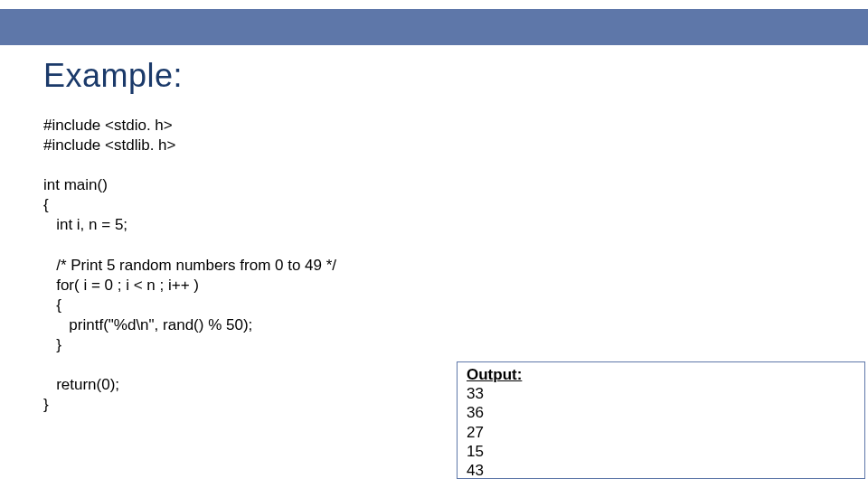 This screenshot has width=868, height=488. Describe the element at coordinates (108, 125) in the screenshot. I see `code-line: #include <stdio. h>` at that location.